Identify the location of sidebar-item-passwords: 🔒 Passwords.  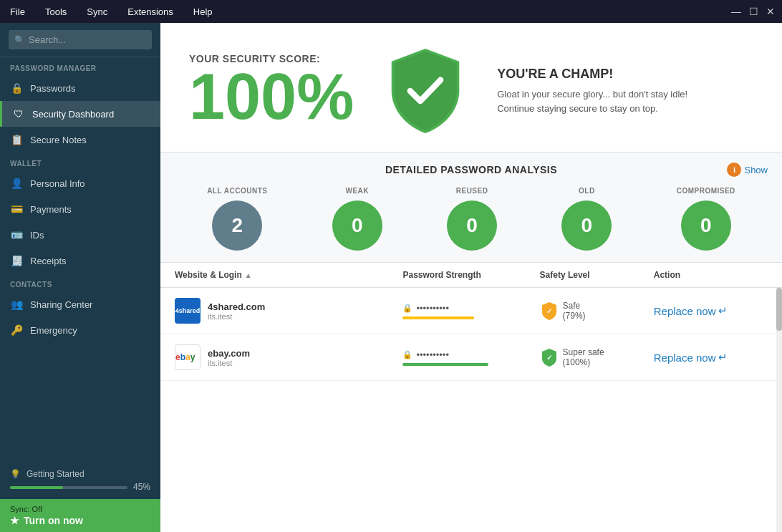
(80, 88).